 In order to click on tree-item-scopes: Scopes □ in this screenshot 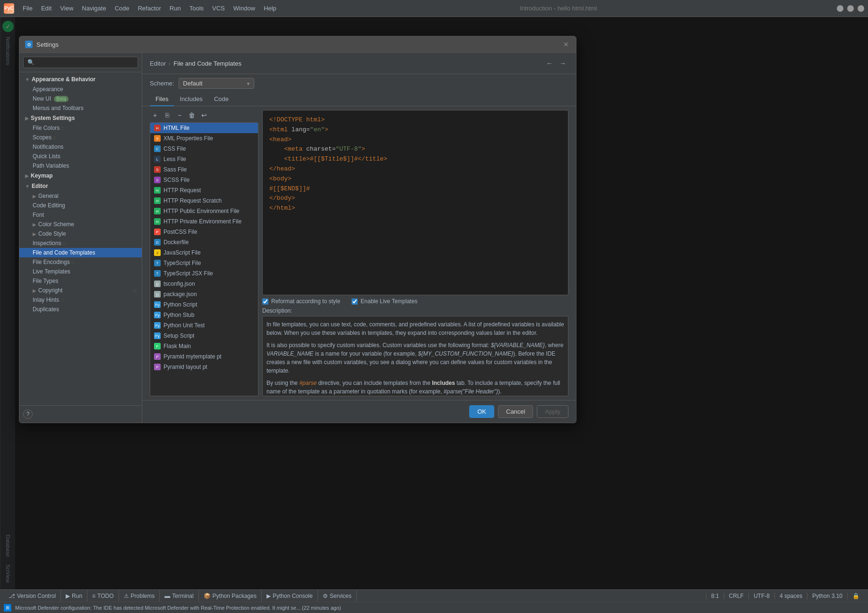, I will do `click(80, 137)`.